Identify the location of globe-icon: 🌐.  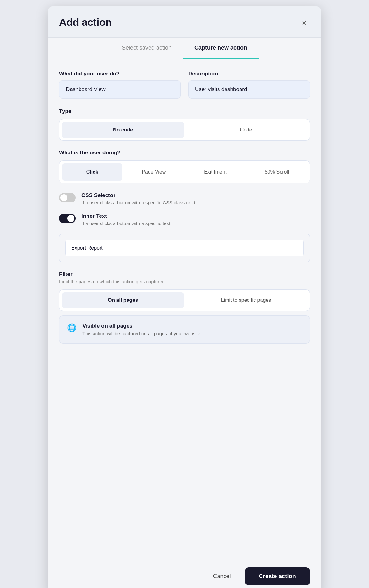
(72, 328).